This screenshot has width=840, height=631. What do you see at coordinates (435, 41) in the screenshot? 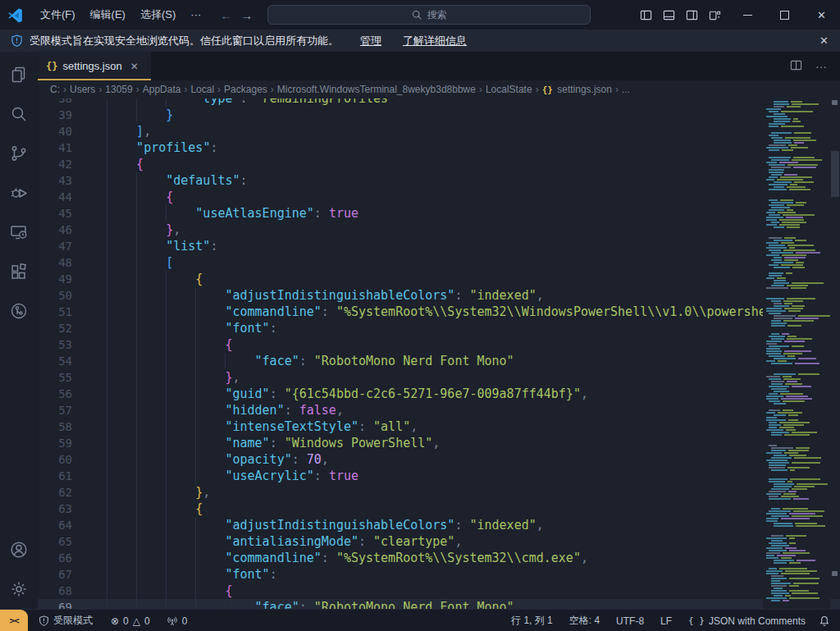
I see `learn-more-link: 了解详细信息` at bounding box center [435, 41].